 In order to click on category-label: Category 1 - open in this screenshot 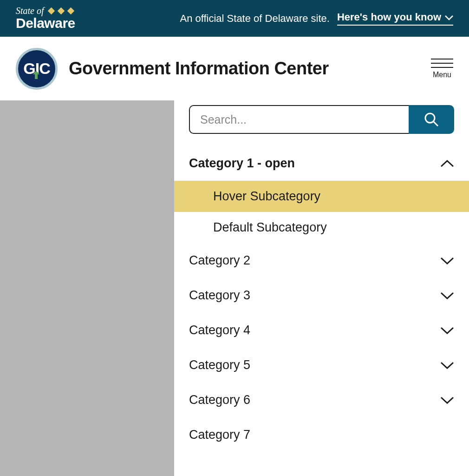, I will do `click(242, 164)`.